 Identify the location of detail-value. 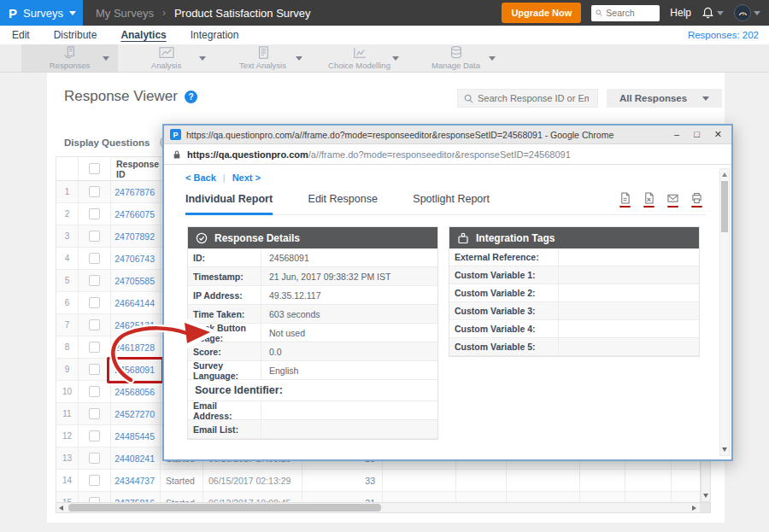
(349, 429).